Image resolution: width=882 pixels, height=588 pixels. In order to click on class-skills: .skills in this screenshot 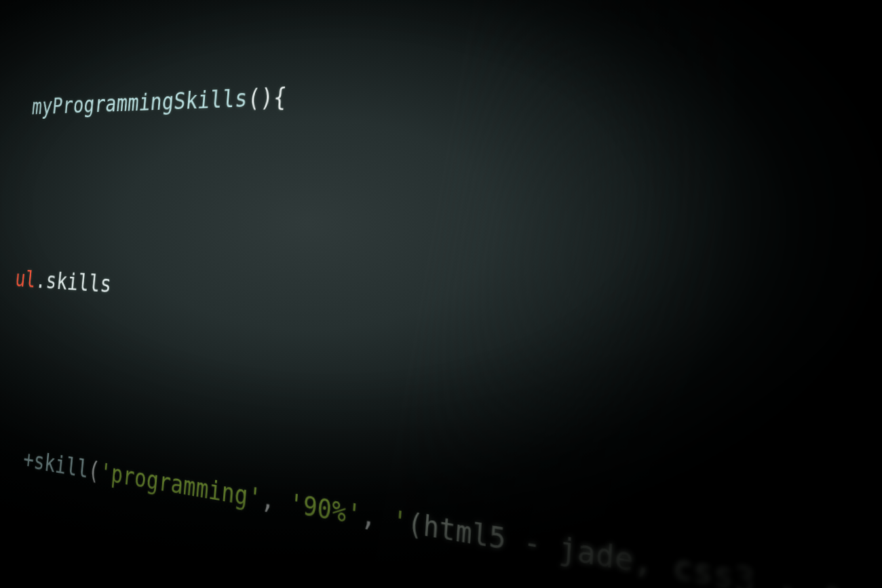, I will do `click(73, 282)`.